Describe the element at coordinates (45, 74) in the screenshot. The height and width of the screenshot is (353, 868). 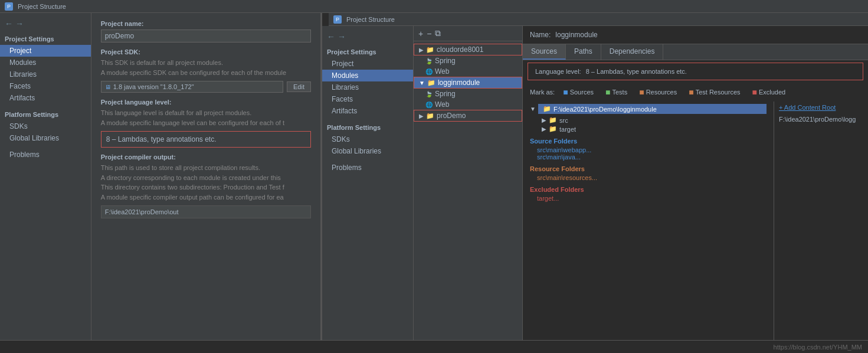
I see `sidebar-item-libraries-1: Libraries` at that location.